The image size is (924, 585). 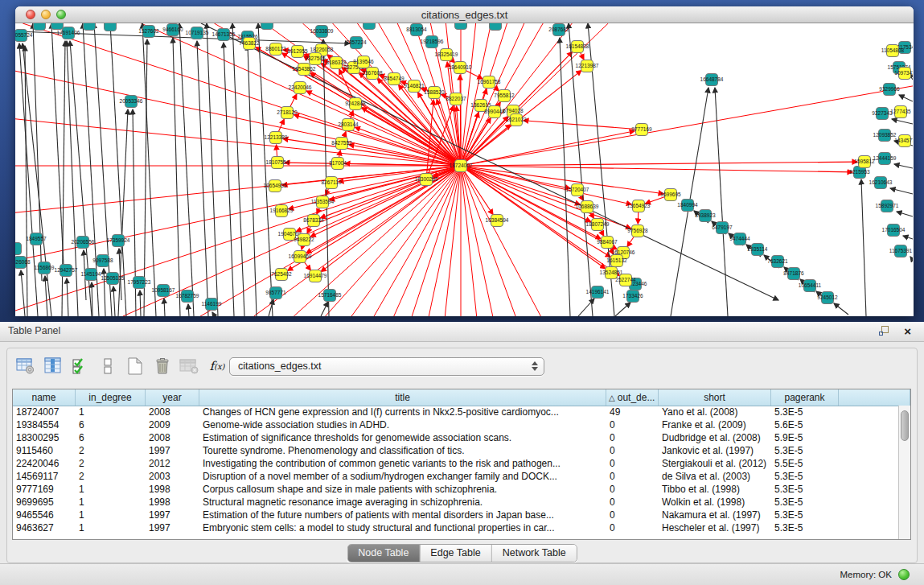 I want to click on trash-icon, so click(x=162, y=366).